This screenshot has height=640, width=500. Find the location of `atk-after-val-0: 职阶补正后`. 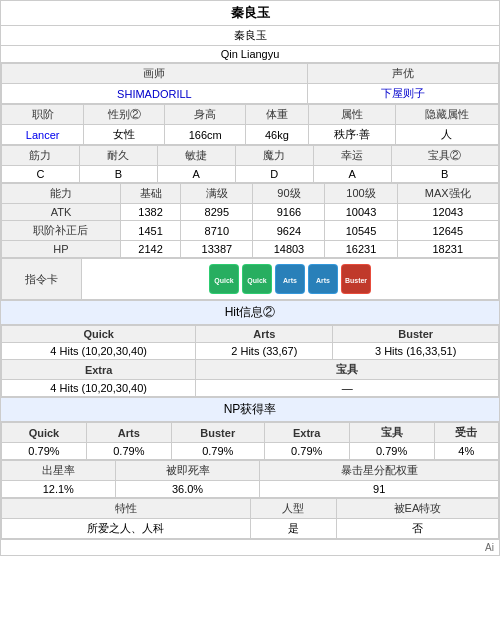

atk-after-val-0: 职阶补正后 is located at coordinates (62, 231).